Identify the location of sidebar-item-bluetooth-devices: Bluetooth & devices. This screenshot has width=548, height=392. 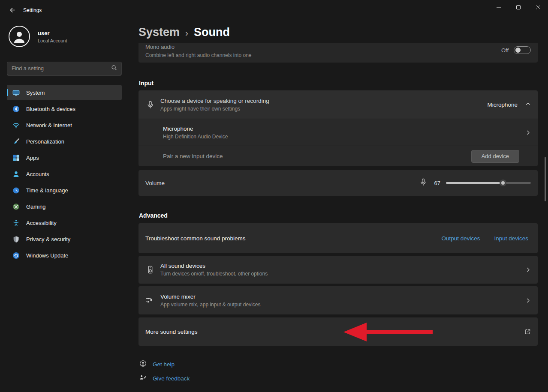
(64, 109).